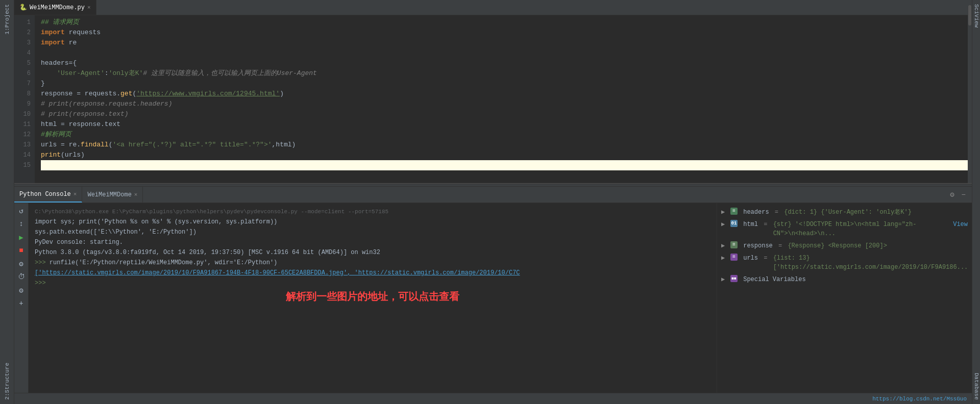 The image size is (980, 404). Describe the element at coordinates (749, 224) in the screenshot. I see `var-html-name: html` at that location.